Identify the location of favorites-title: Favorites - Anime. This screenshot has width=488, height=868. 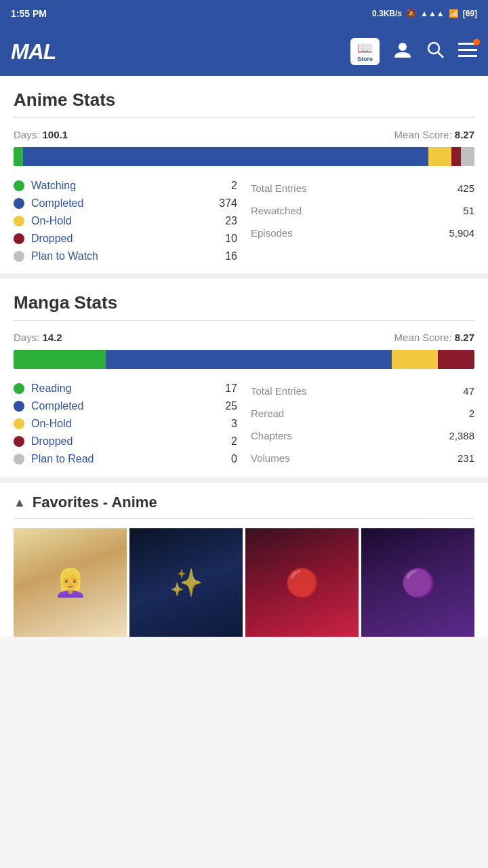
(95, 502).